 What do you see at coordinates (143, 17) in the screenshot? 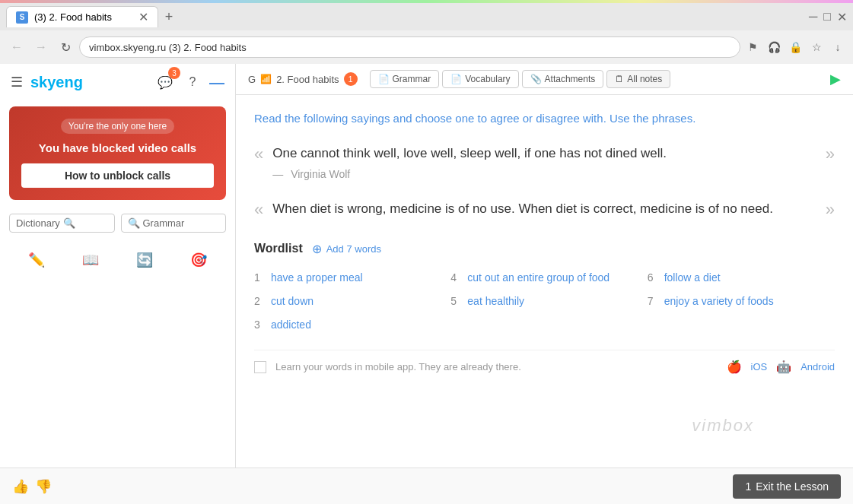
I see `tab-close-button: ✕` at bounding box center [143, 17].